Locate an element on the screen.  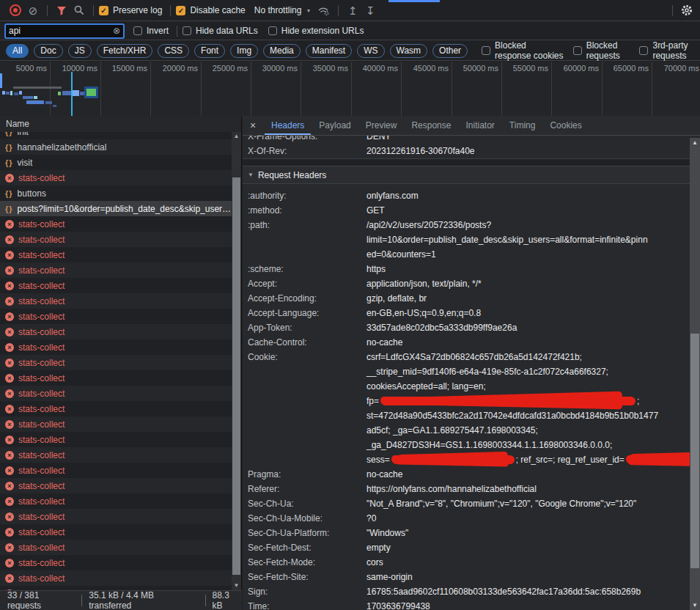
timeline-gridline is located at coordinates (101, 89).